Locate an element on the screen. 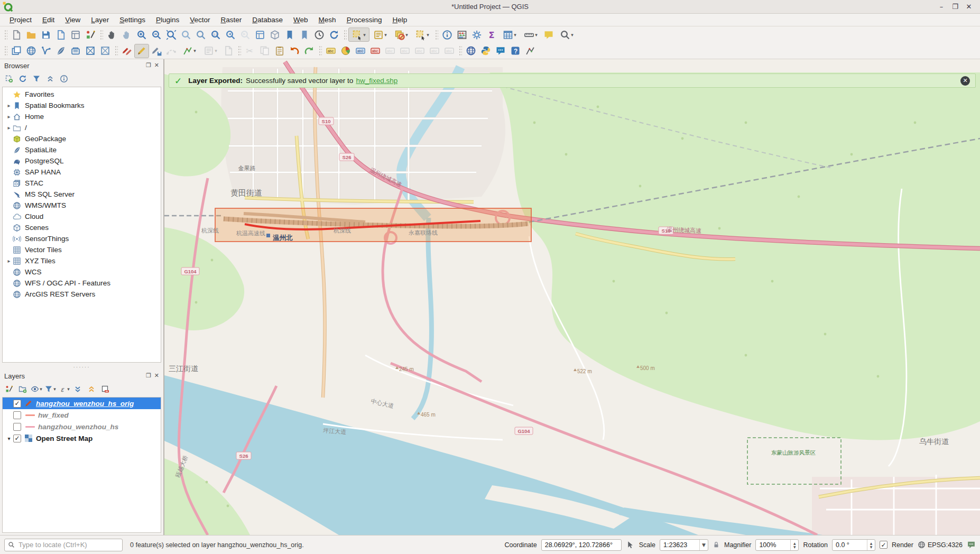  deselect-all-button: ▾ is located at coordinates (401, 35).